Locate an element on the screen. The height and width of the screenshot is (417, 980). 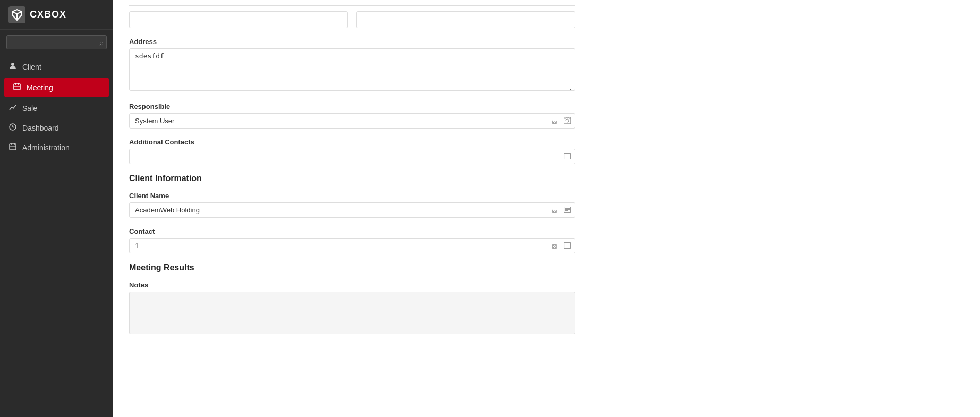
sidebar-item-client: Client is located at coordinates (56, 67).